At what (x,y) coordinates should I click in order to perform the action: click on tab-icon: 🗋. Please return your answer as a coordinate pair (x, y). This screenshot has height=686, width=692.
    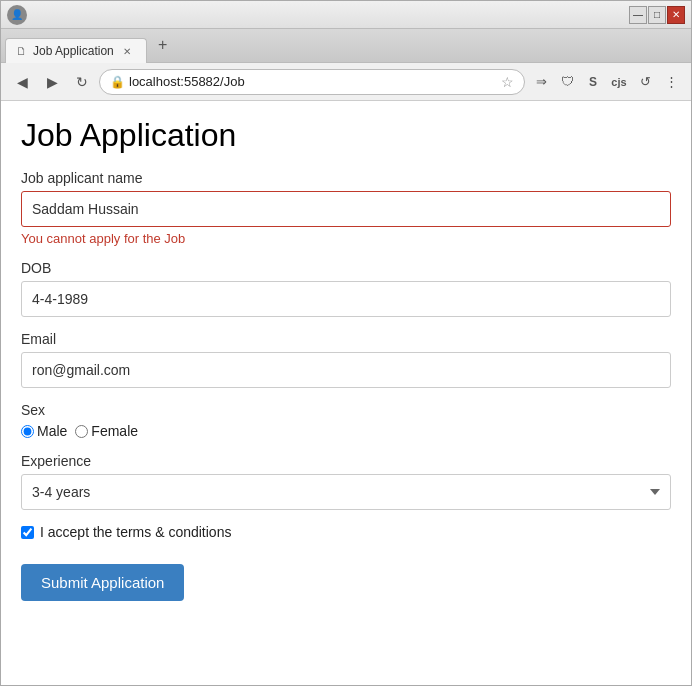
    Looking at the image, I should click on (22, 51).